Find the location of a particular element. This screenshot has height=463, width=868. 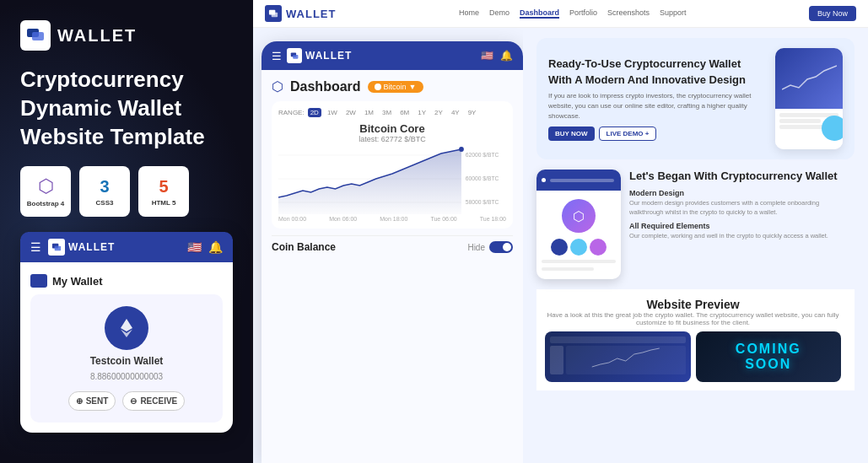

eth-circle is located at coordinates (127, 328).